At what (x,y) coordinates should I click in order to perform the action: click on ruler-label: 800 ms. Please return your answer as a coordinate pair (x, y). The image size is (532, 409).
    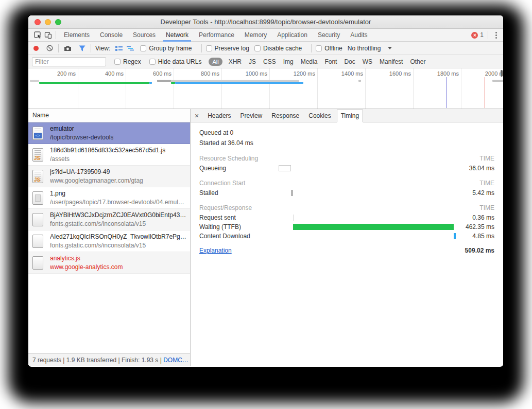
    Looking at the image, I should click on (201, 74).